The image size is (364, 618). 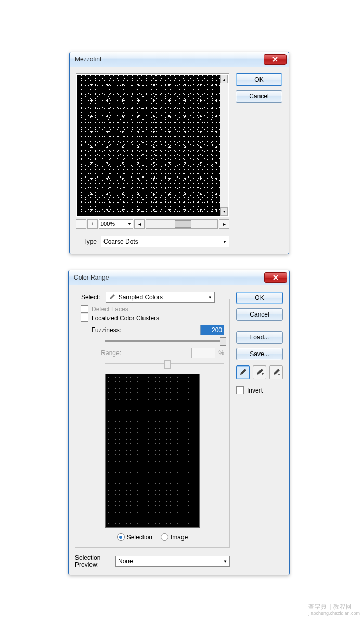 I want to click on localized-clusters-row: Localized Color Clusters, so click(x=152, y=318).